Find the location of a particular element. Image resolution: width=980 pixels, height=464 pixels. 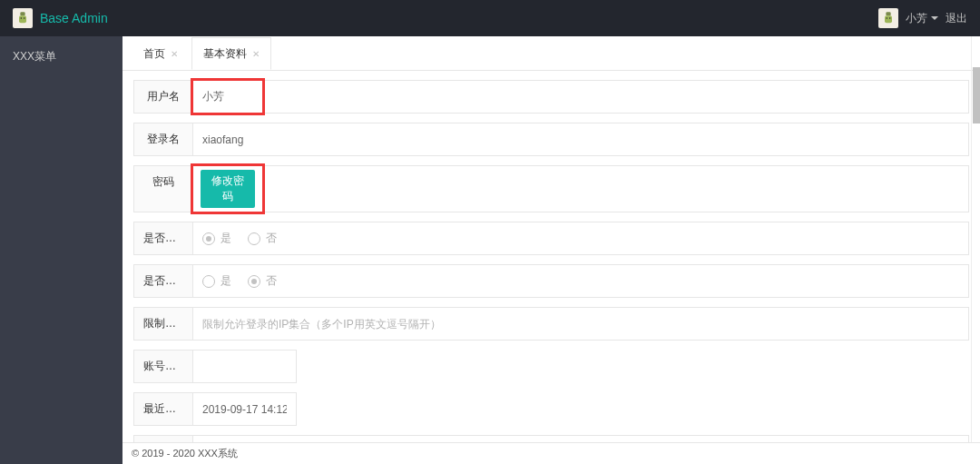

tab-home: 首页 ✕ is located at coordinates (161, 54).